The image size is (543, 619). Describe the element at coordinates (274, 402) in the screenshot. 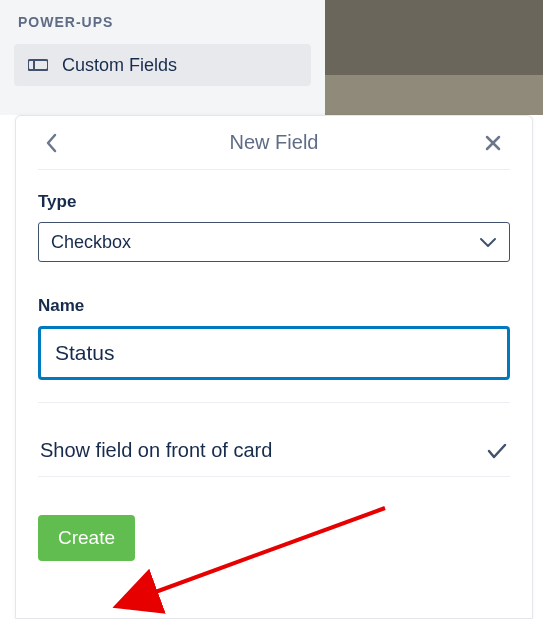

I see `divider` at that location.